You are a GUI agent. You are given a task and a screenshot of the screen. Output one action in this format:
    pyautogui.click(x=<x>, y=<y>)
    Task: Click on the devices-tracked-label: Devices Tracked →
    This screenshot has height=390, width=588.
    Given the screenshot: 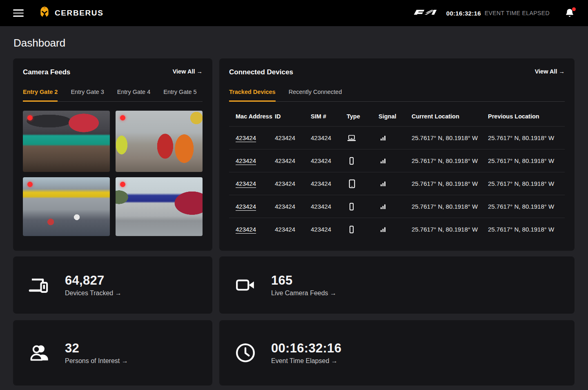 What is the action you would take?
    pyautogui.click(x=93, y=293)
    